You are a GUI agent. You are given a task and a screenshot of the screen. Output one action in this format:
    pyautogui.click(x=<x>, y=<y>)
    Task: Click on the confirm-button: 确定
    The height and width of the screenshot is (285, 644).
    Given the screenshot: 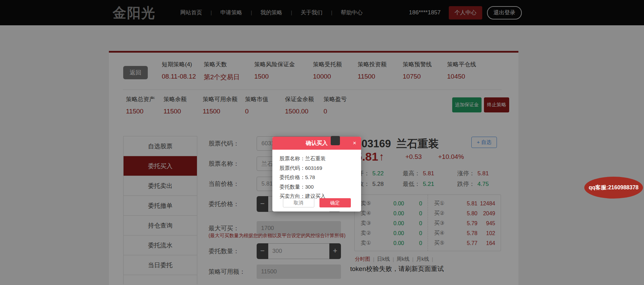 What is the action you would take?
    pyautogui.click(x=335, y=203)
    